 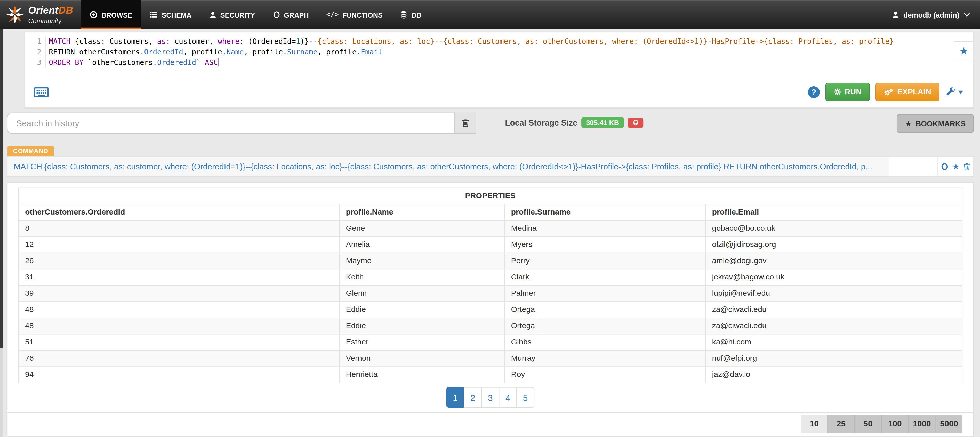 I want to click on tab-label: GRAPH, so click(x=296, y=14).